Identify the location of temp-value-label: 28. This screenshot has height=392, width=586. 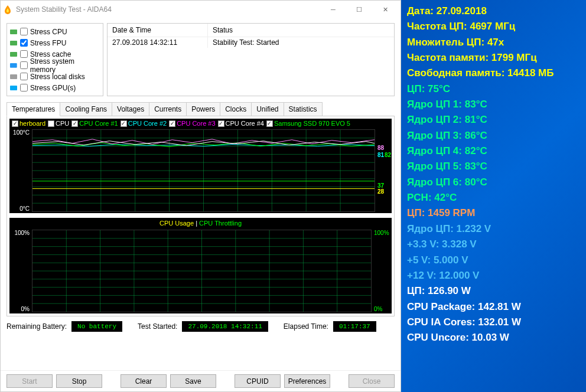
(380, 191).